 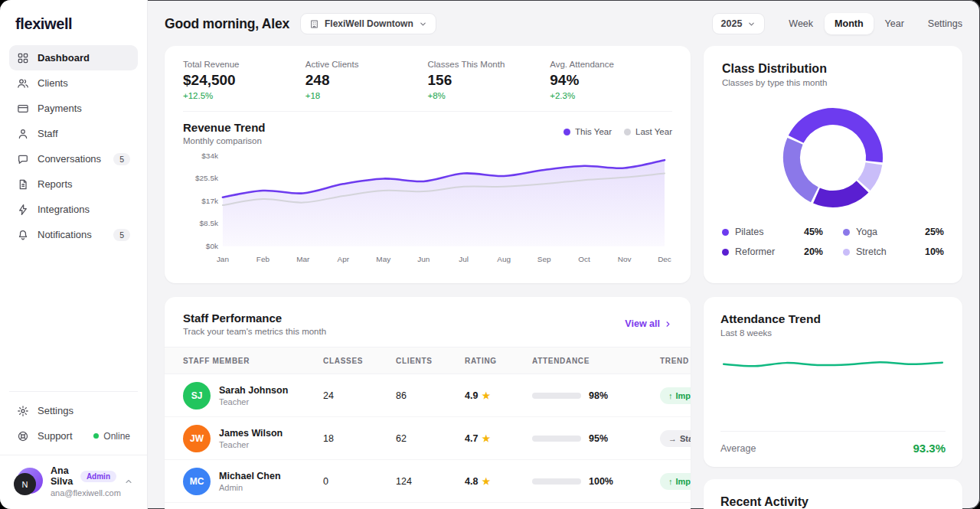 What do you see at coordinates (197, 439) in the screenshot?
I see `avatar: JW` at bounding box center [197, 439].